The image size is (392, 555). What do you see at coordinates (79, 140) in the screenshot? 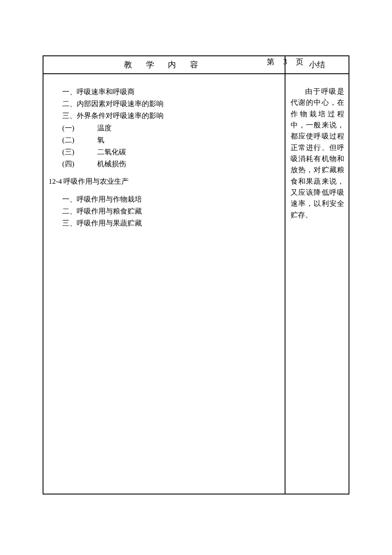
I see `sub-item-number: (二)` at bounding box center [79, 140].